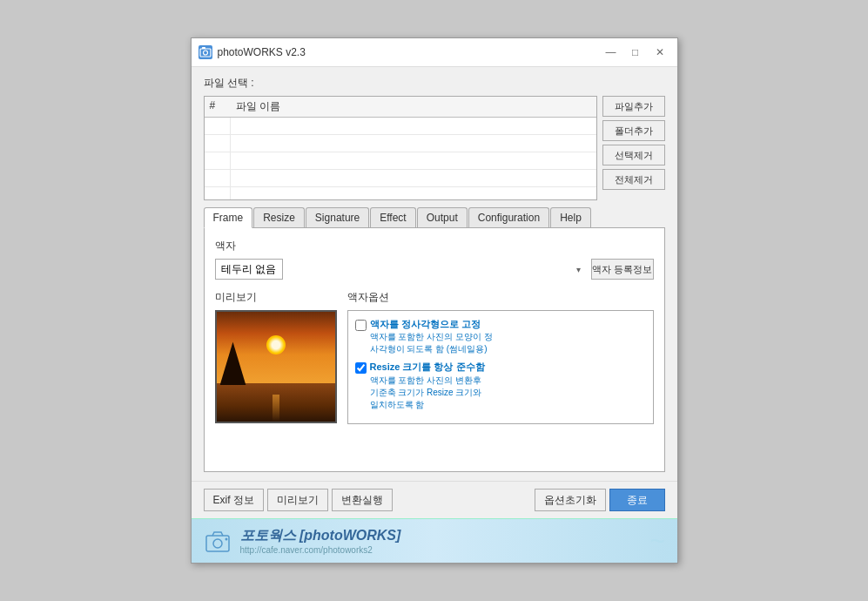 The image size is (868, 601). Describe the element at coordinates (414, 106) in the screenshot. I see `col-filename: 파일 이름` at that location.